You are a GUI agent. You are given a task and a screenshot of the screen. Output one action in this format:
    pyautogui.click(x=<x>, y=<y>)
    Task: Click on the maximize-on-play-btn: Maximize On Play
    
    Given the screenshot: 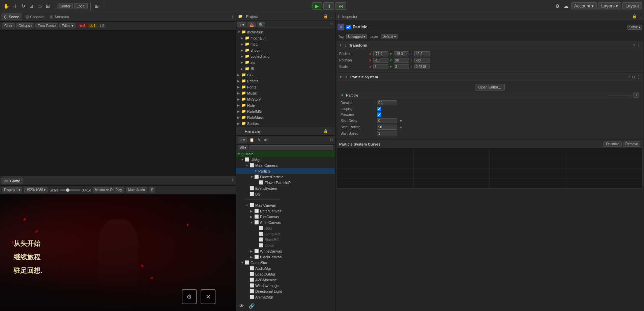 What is the action you would take?
    pyautogui.click(x=109, y=190)
    